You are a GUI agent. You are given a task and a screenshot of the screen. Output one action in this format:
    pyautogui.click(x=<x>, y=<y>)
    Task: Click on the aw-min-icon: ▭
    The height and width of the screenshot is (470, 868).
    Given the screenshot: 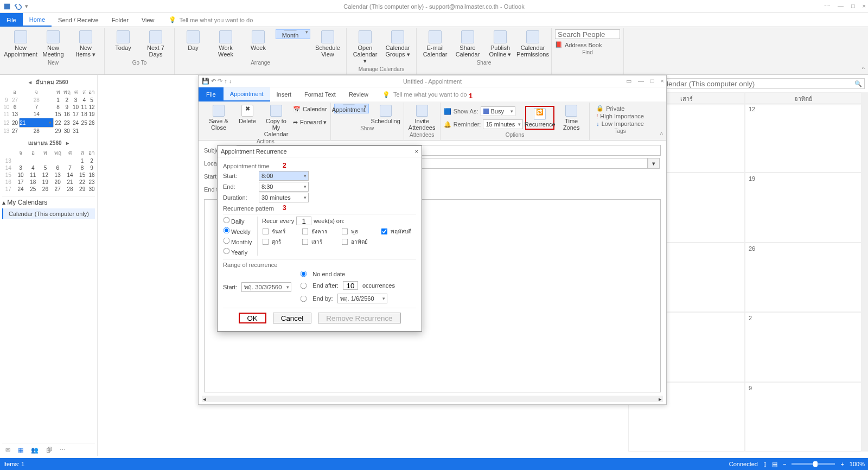 What is the action you would take?
    pyautogui.click(x=629, y=81)
    